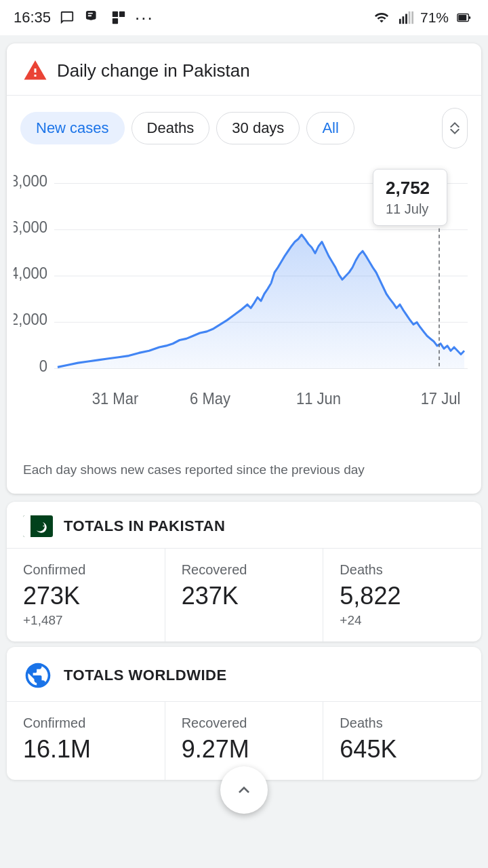 The image size is (488, 868). I want to click on battery-icon, so click(464, 18).